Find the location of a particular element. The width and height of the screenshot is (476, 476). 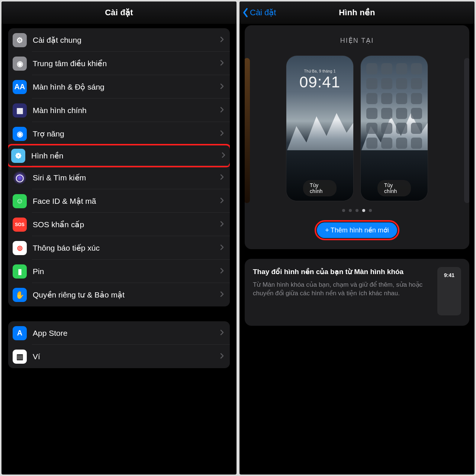

settings-row-label: Trợ năng is located at coordinates (126, 134).